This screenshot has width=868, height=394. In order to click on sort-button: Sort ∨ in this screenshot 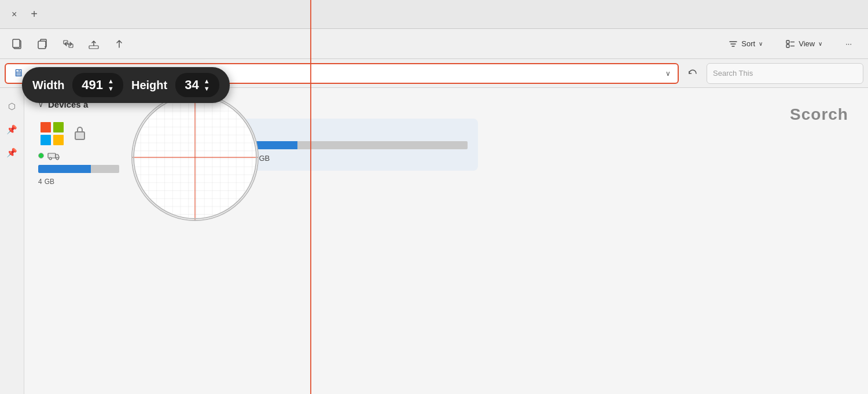, I will do `click(745, 44)`.